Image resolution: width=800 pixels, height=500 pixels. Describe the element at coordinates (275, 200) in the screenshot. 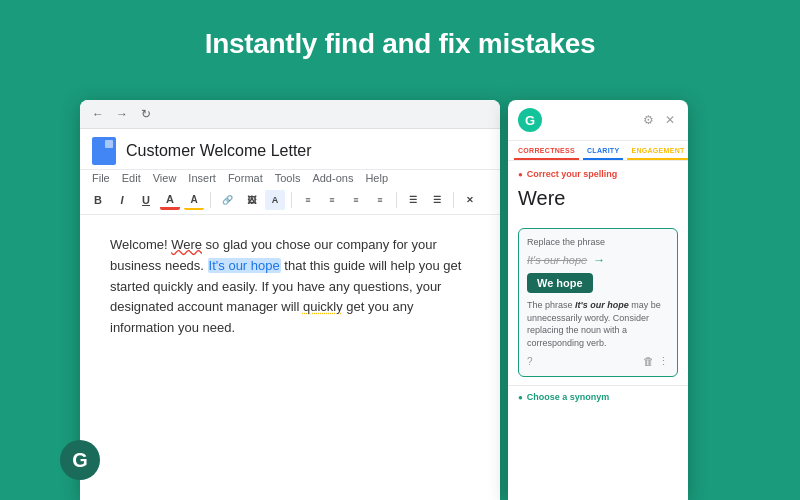

I see `bg-color-button: A` at that location.